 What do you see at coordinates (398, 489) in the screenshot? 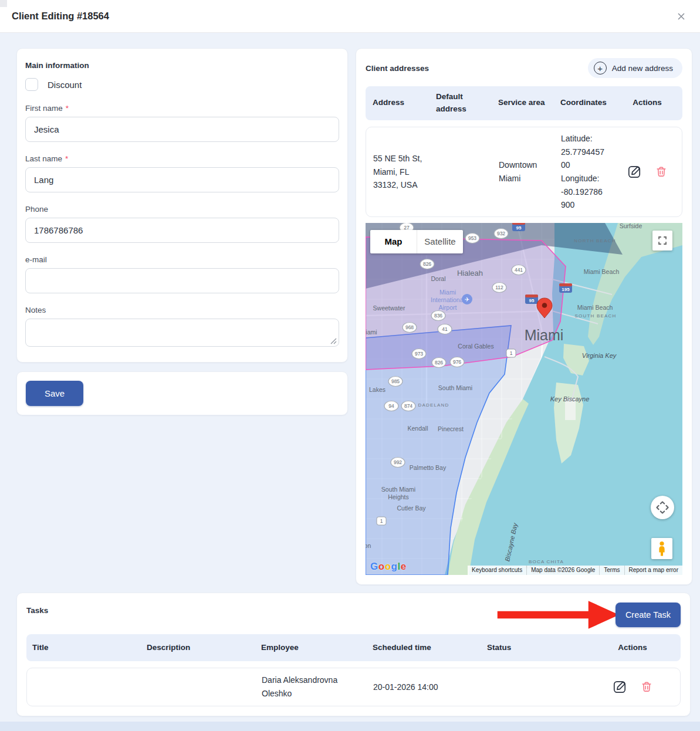
I see `map-label-south-miami-heights: South Miami` at bounding box center [398, 489].